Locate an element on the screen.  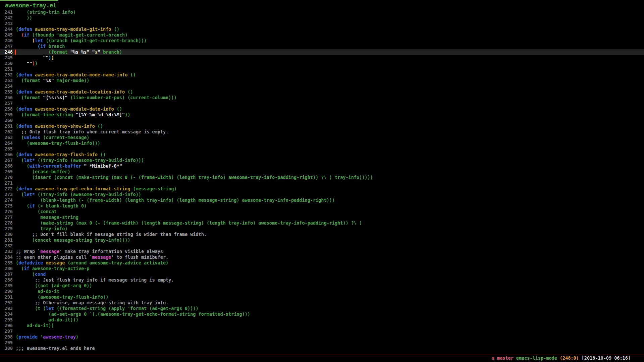
line-number: 280 is located at coordinates (6, 235).